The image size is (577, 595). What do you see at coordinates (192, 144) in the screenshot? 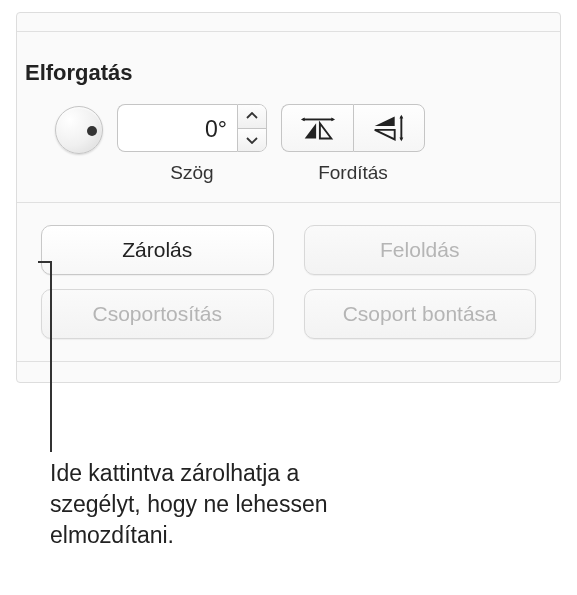
I see `angle-group: 0° Szög` at bounding box center [192, 144].